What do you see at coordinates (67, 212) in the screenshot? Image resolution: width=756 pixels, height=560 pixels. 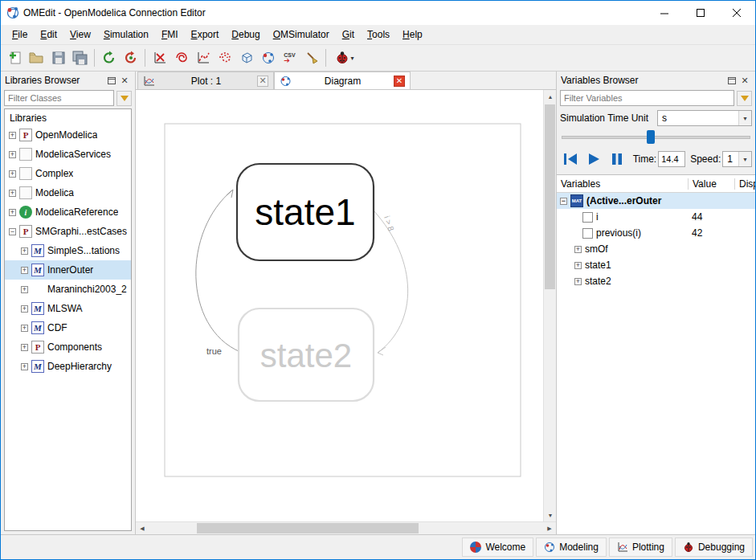 I see `library-item-modelicareference: i ModelicaReference` at bounding box center [67, 212].